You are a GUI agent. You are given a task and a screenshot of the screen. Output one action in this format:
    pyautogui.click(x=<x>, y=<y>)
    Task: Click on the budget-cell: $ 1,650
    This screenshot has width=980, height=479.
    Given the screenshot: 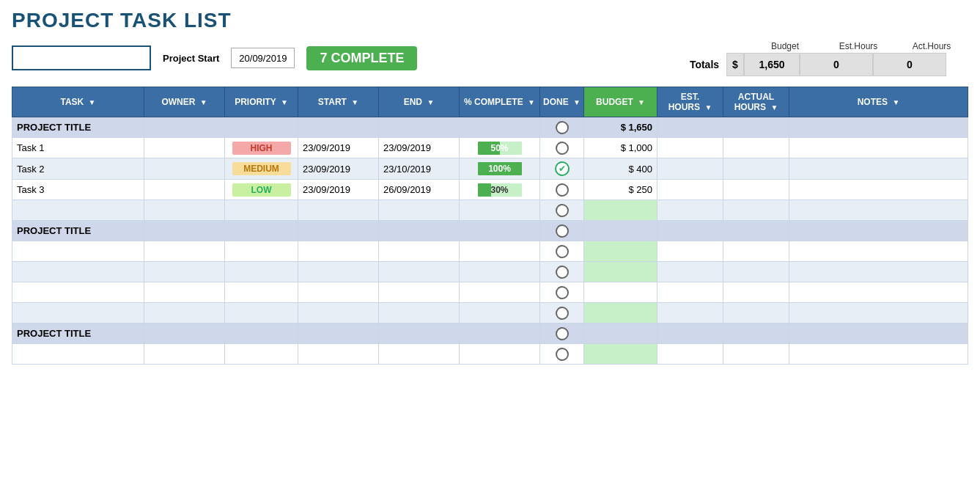 What is the action you would take?
    pyautogui.click(x=621, y=128)
    